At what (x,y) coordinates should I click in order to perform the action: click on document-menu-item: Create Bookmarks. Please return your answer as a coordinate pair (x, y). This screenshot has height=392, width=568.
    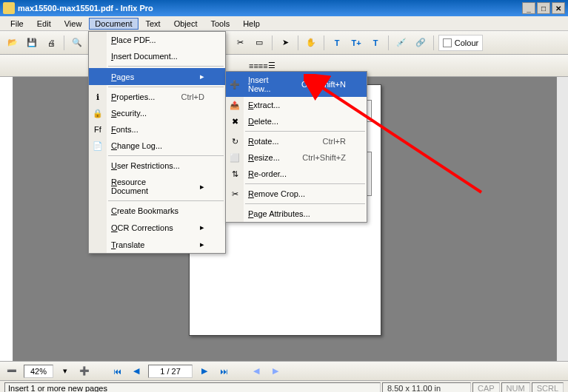
    Looking at the image, I should click on (157, 211).